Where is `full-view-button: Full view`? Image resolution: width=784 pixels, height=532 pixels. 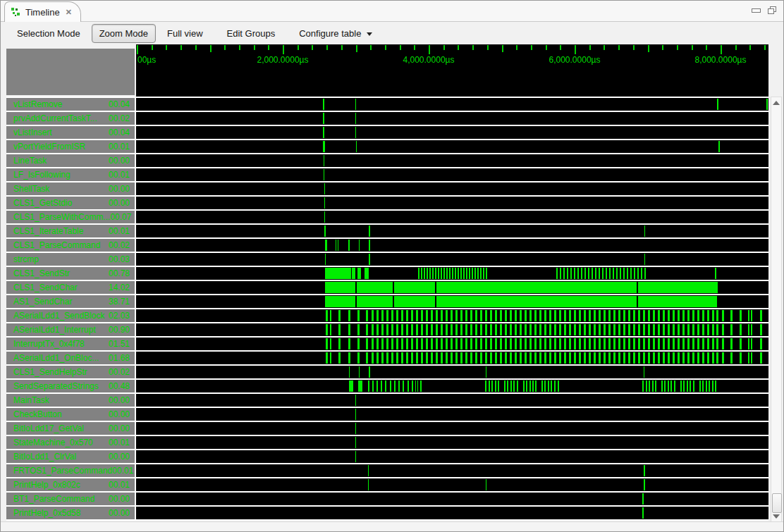
full-view-button: Full view is located at coordinates (185, 34).